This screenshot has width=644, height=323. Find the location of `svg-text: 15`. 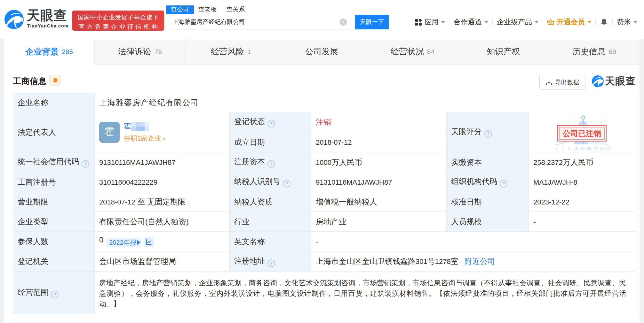

svg-text: 15 is located at coordinates (576, 149).